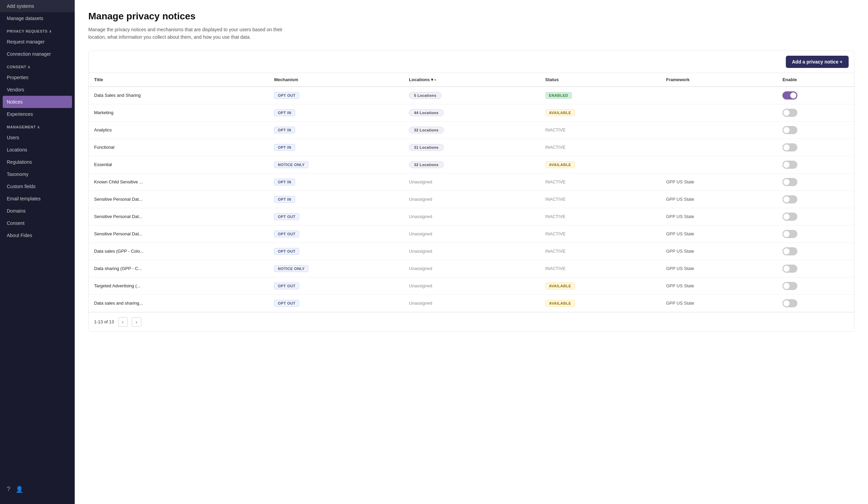 This screenshot has width=868, height=504. Describe the element at coordinates (37, 150) in the screenshot. I see `sidebar-item-locations: Locations` at that location.